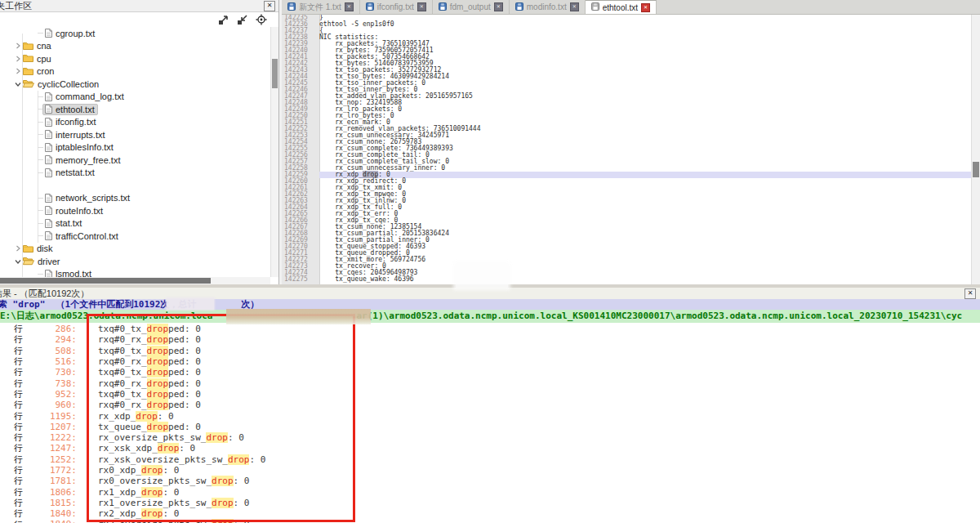 The height and width of the screenshot is (523, 980). I want to click on tab-label: fdm_output, so click(470, 7).